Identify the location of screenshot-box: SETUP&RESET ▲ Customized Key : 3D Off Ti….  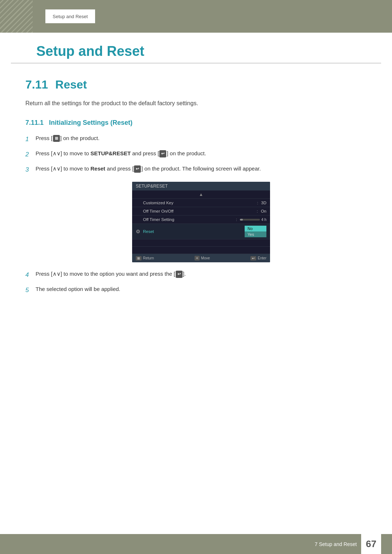
(201, 222).